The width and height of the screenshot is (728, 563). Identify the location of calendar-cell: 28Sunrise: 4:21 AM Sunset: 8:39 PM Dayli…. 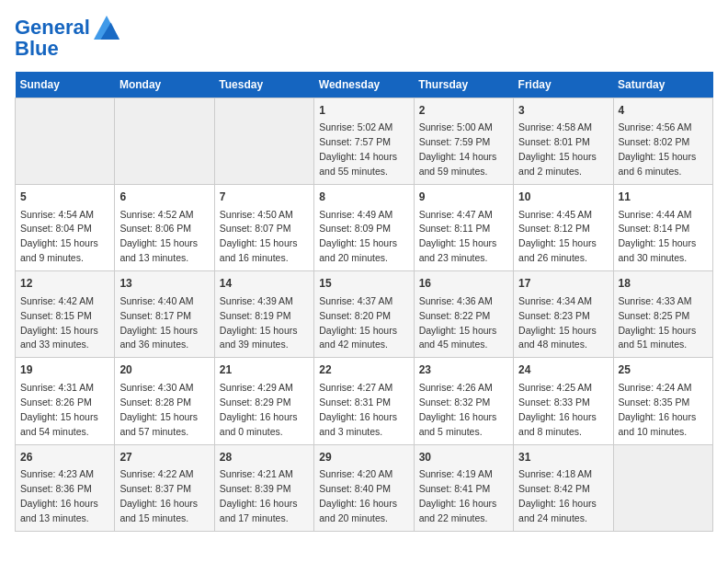
(264, 488).